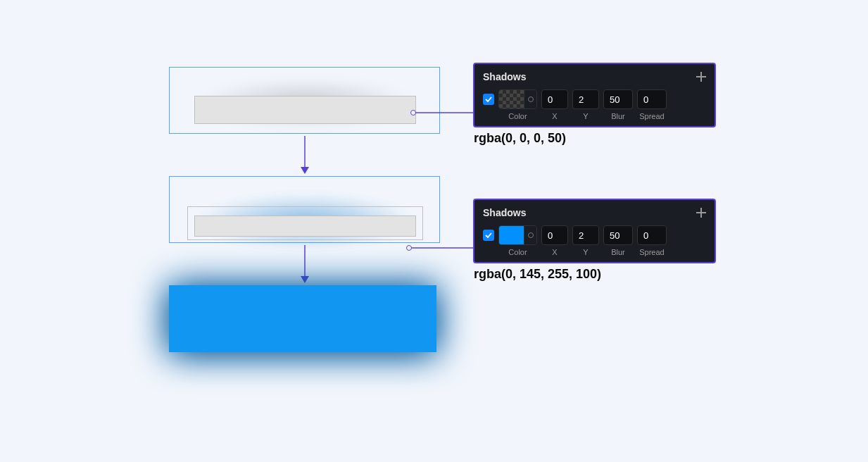 The width and height of the screenshot is (868, 462). What do you see at coordinates (504, 77) in the screenshot?
I see `panel-1-title: Shadows` at bounding box center [504, 77].